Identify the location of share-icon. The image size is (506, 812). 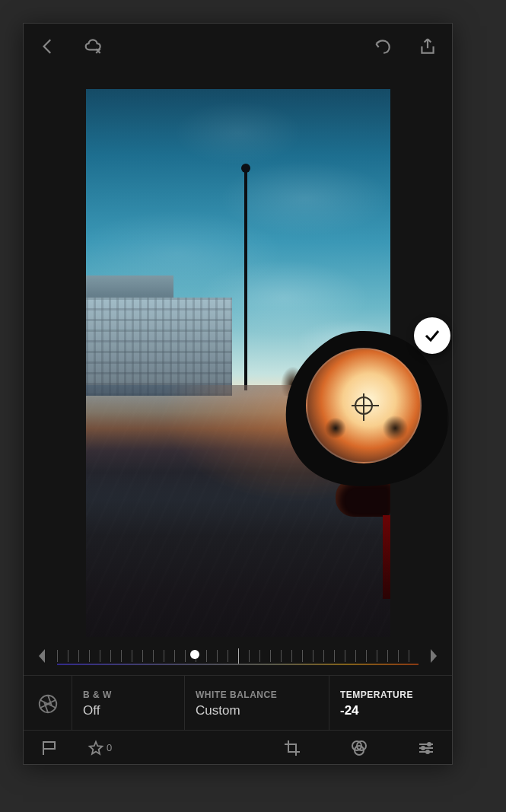
(428, 46).